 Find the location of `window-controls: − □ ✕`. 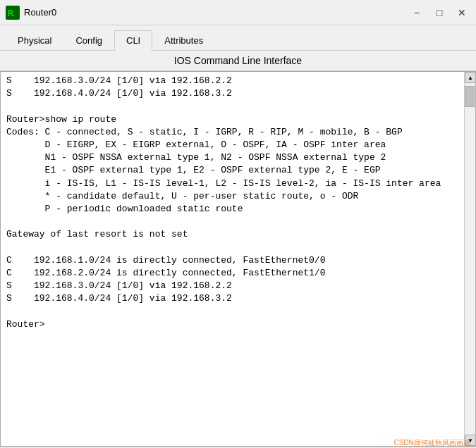

window-controls: − □ ✕ is located at coordinates (439, 13).